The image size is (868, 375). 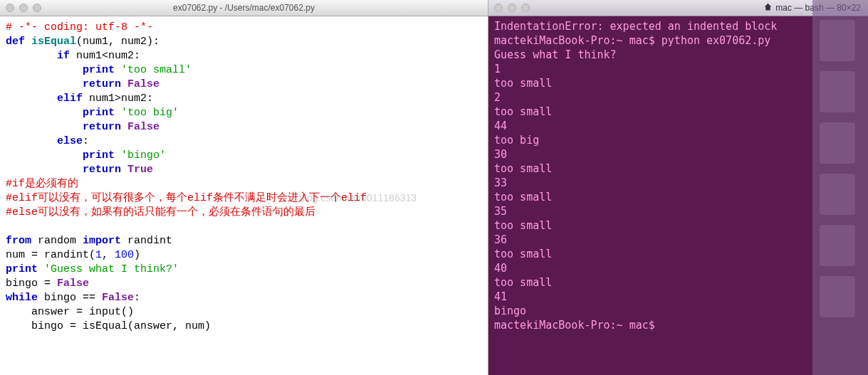 What do you see at coordinates (54, 41) in the screenshot?
I see `func-name: isEqual` at bounding box center [54, 41].